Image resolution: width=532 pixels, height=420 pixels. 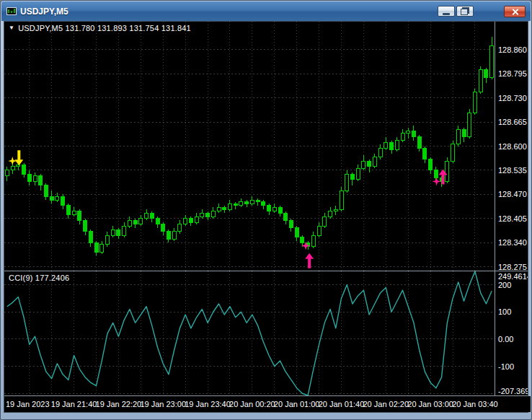 What do you see at coordinates (513, 194) in the screenshot?
I see `svg-text: 128.470` at bounding box center [513, 194].